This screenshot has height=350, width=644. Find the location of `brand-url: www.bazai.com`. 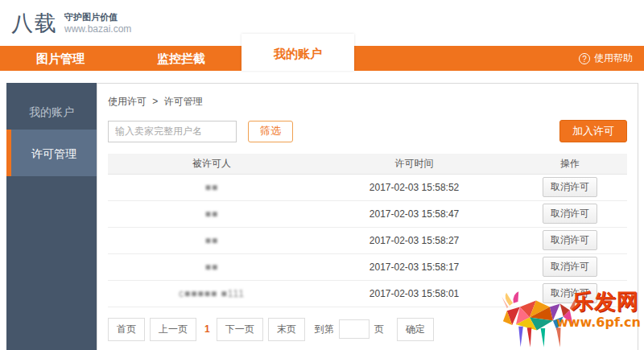

brand-url: www.bazai.com is located at coordinates (98, 29).